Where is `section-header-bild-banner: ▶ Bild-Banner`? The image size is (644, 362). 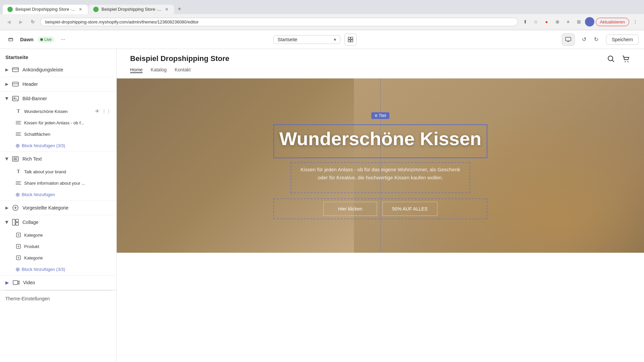
section-header-bild-banner: ▶ Bild-Banner is located at coordinates (58, 99).